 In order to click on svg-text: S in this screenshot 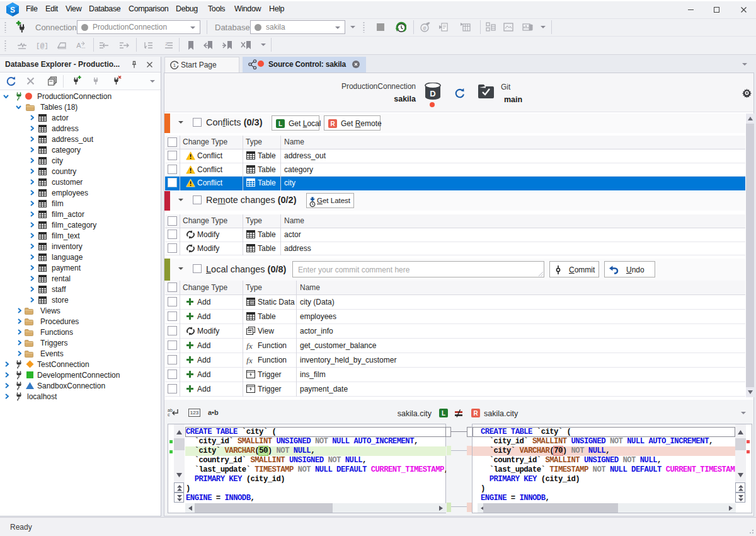, I will do `click(13, 10)`.